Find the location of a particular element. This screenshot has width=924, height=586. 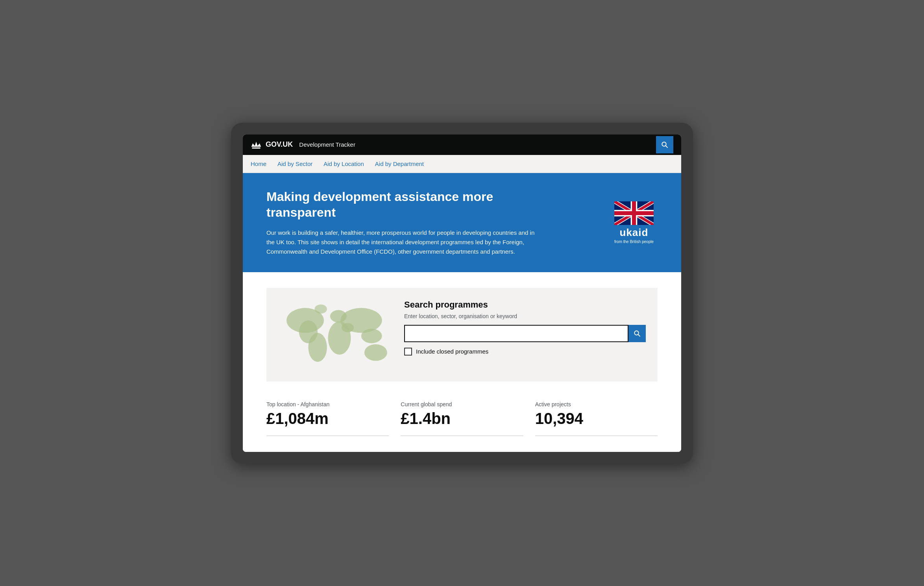

union-jack-flag is located at coordinates (634, 213).